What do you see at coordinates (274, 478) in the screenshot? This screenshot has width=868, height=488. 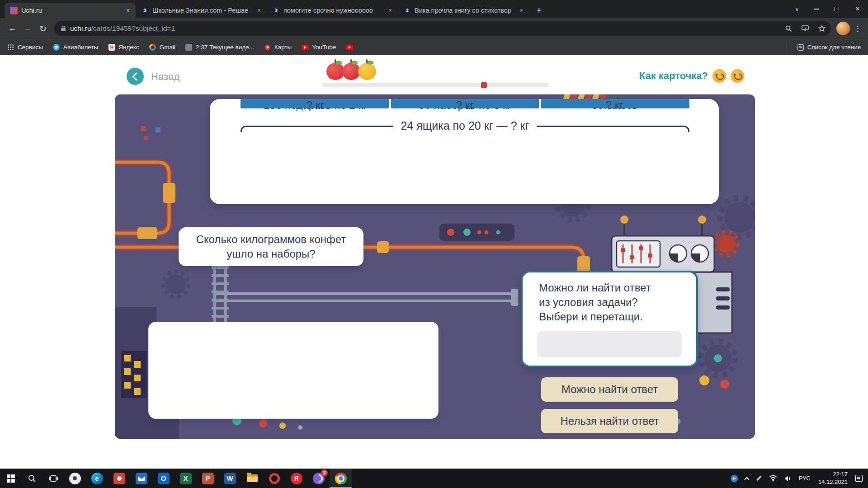 I see `taskbar-app-opera` at bounding box center [274, 478].